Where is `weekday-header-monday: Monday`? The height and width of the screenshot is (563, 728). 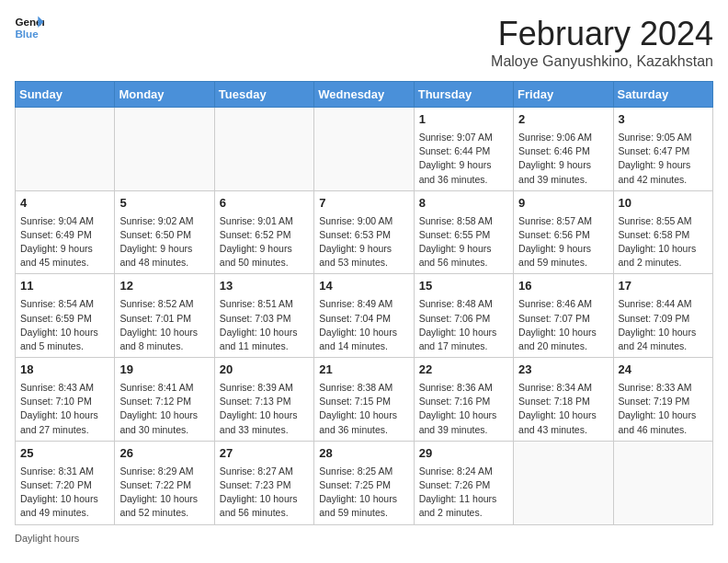 weekday-header-monday: Monday is located at coordinates (165, 95).